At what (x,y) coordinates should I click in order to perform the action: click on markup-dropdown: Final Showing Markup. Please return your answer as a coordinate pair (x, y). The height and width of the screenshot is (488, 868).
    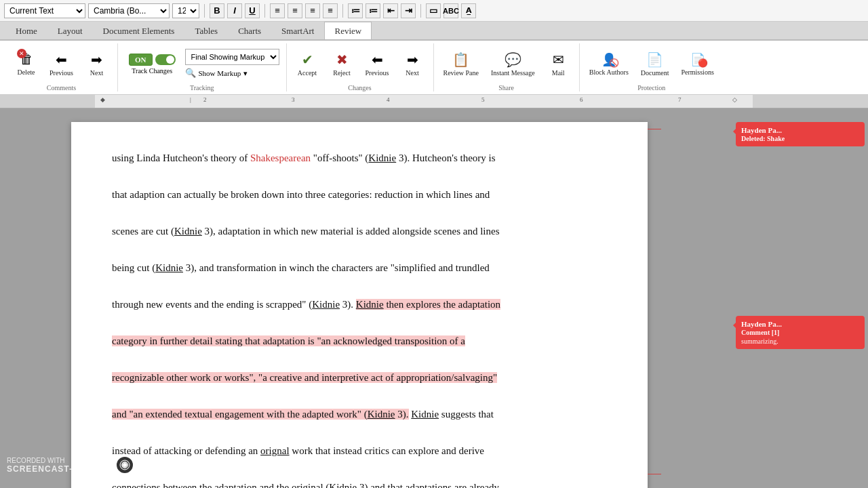
    Looking at the image, I should click on (232, 57).